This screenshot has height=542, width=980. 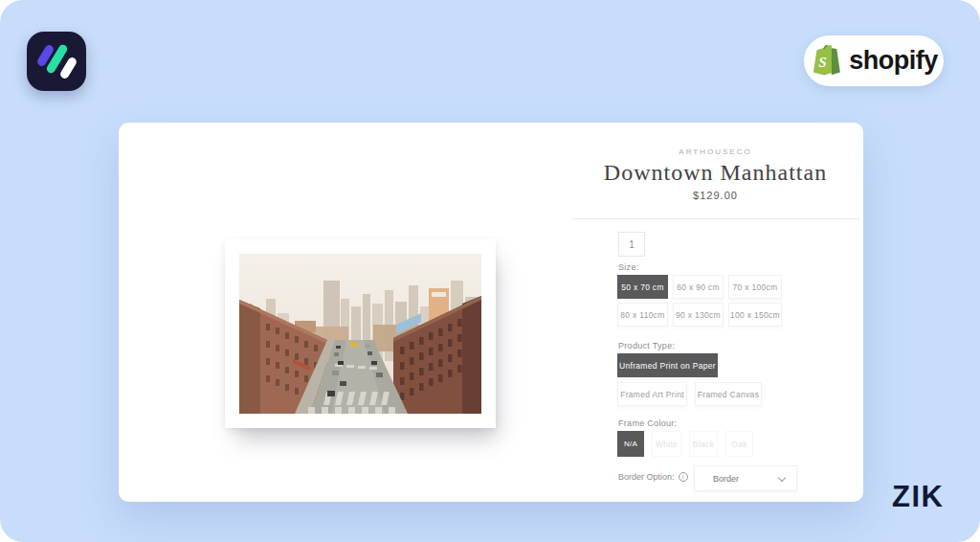 I want to click on size-option-50x70cm: 50 x 70 cm, so click(x=643, y=287).